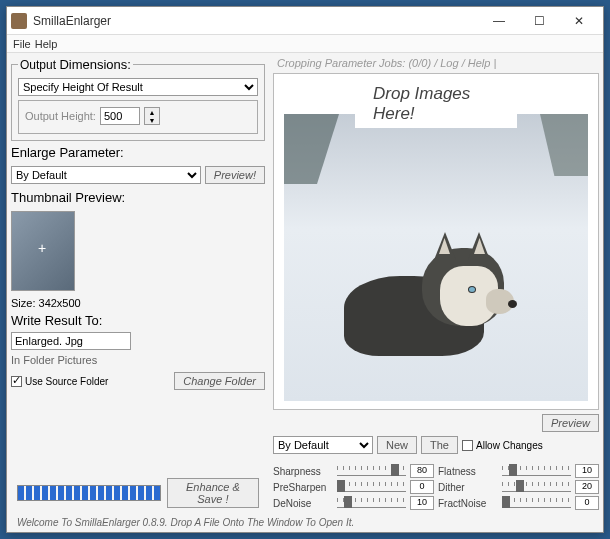 This screenshot has width=610, height=539. What do you see at coordinates (235, 175) in the screenshot?
I see `preview-button: Preview!` at bounding box center [235, 175].